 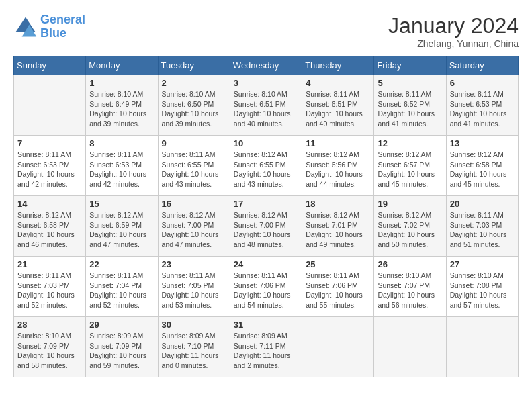 What do you see at coordinates (122, 287) in the screenshot?
I see `calendar-cell: 22 Sunrise: 8:11 AM Sunset: 7:04 PM Dayl…` at bounding box center [122, 287].